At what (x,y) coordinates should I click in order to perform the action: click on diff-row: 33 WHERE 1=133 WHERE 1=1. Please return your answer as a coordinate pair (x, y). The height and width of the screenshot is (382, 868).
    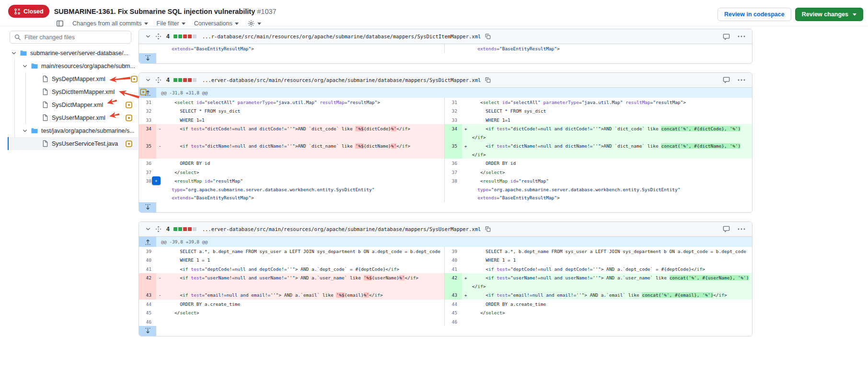
    Looking at the image, I should click on (446, 120).